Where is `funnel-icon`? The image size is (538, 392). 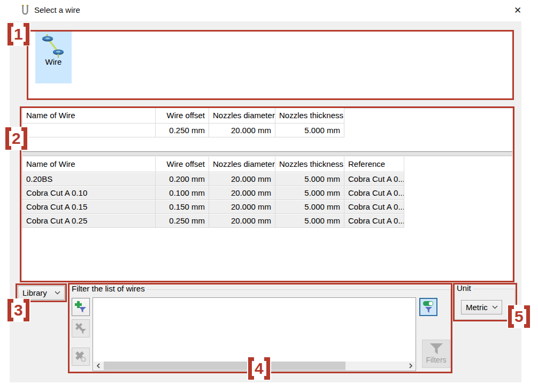 funnel-icon is located at coordinates (436, 349).